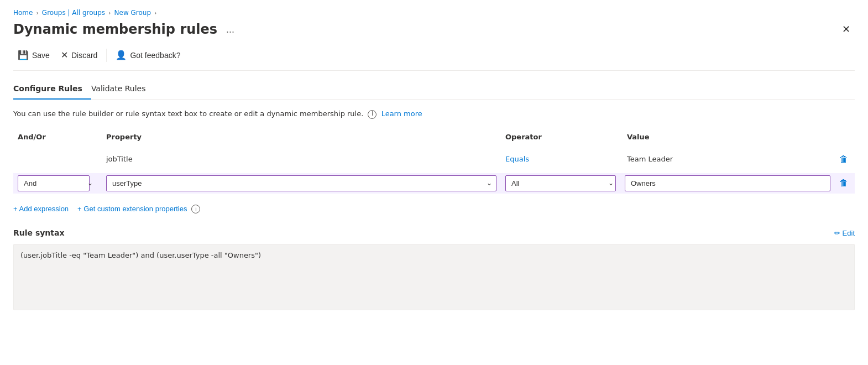 The width and height of the screenshot is (868, 365). Describe the element at coordinates (57, 184) in the screenshot. I see `andor-cell: And Or ⌄` at that location.